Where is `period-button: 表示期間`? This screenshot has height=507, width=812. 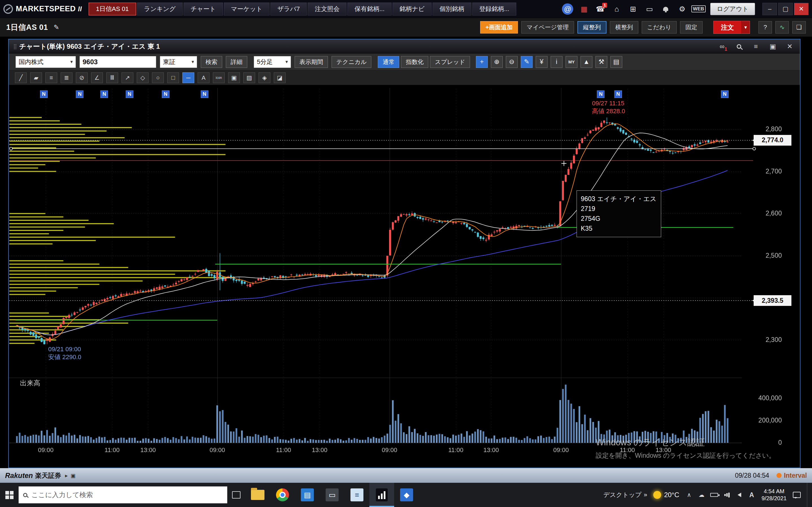 period-button: 表示期間 is located at coordinates (311, 62).